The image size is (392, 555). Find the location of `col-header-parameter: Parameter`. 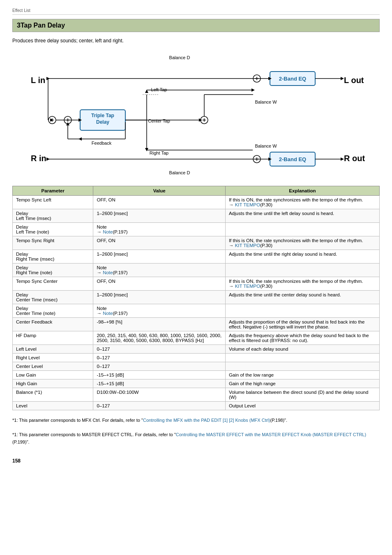

col-header-parameter: Parameter is located at coordinates (53, 191).